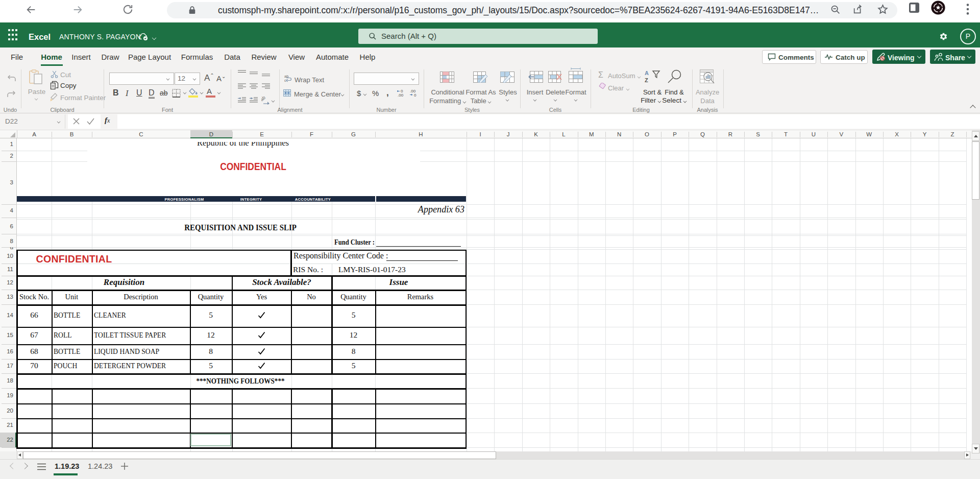 The width and height of the screenshot is (980, 479). Describe the element at coordinates (647, 73) in the screenshot. I see `svg-text: A` at that location.